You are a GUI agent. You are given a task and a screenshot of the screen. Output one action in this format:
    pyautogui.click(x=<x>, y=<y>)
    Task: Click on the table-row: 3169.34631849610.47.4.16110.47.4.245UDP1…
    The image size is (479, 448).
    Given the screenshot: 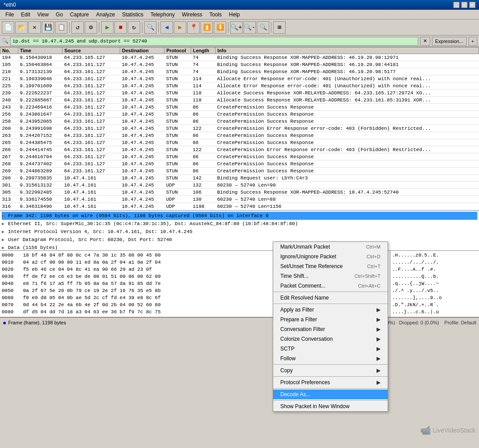 What is the action you would take?
    pyautogui.click(x=240, y=206)
    